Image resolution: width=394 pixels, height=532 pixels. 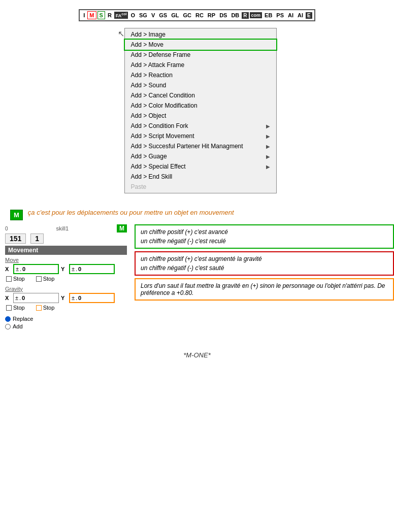 I want to click on menu-add-condition-fork: Add > Condition Fork ▶, so click(x=201, y=126).